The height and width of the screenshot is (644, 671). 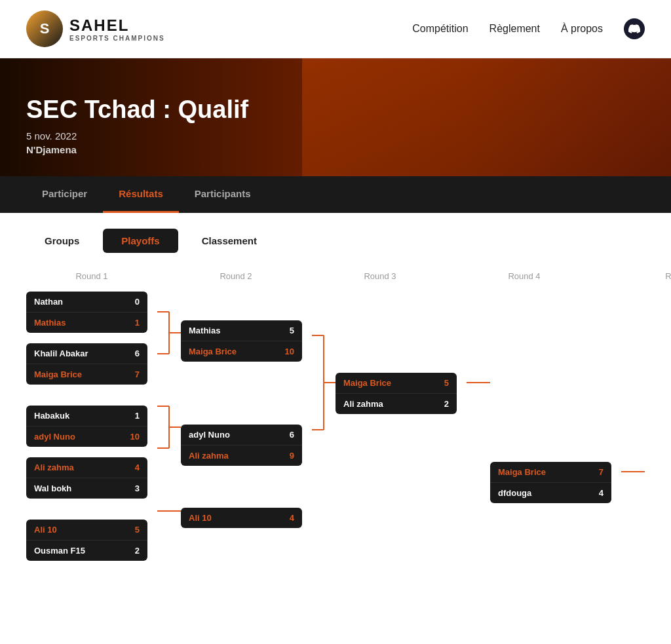 What do you see at coordinates (515, 29) in the screenshot?
I see `nav-reglement: Règlement` at bounding box center [515, 29].